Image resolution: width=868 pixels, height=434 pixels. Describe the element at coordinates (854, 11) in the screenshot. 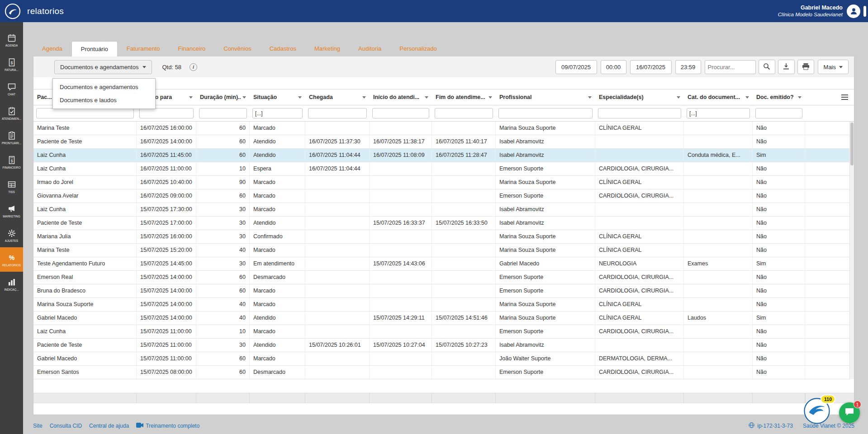

I see `user-avatar` at that location.